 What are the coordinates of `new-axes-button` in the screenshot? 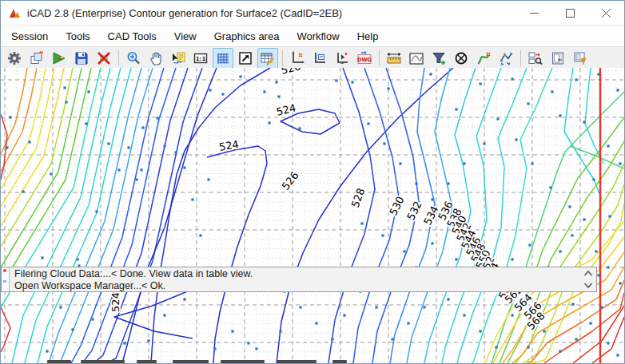 It's located at (297, 58).